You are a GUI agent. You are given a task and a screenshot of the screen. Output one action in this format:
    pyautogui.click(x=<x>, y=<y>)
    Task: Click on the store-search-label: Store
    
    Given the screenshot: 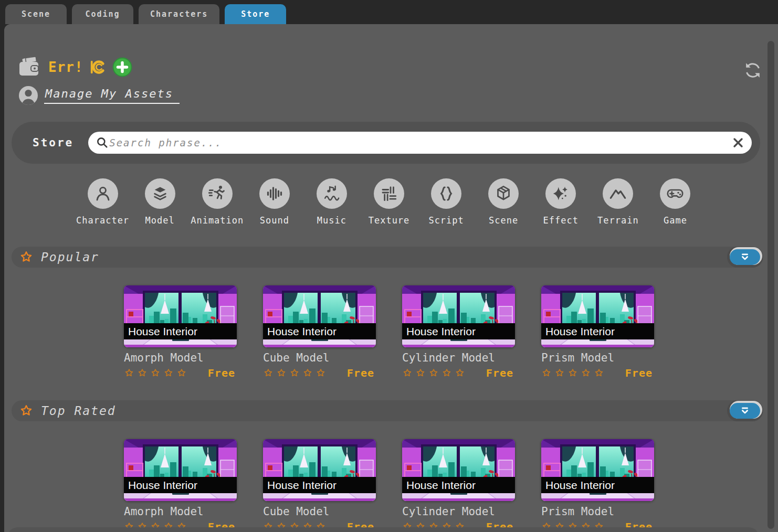 What is the action you would take?
    pyautogui.click(x=53, y=143)
    